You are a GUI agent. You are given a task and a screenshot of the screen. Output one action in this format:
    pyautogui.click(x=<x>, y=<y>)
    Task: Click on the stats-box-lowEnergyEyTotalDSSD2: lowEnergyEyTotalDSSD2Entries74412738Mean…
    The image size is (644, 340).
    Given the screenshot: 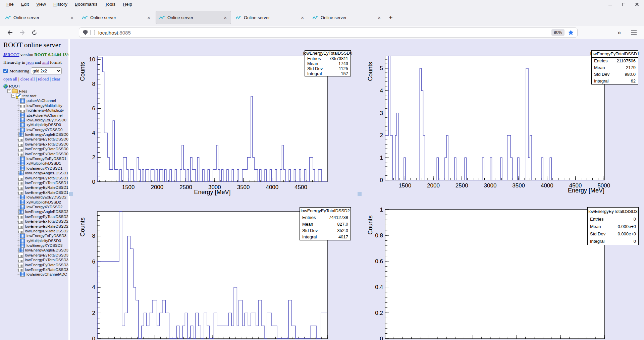 What is the action you would take?
    pyautogui.click(x=325, y=224)
    